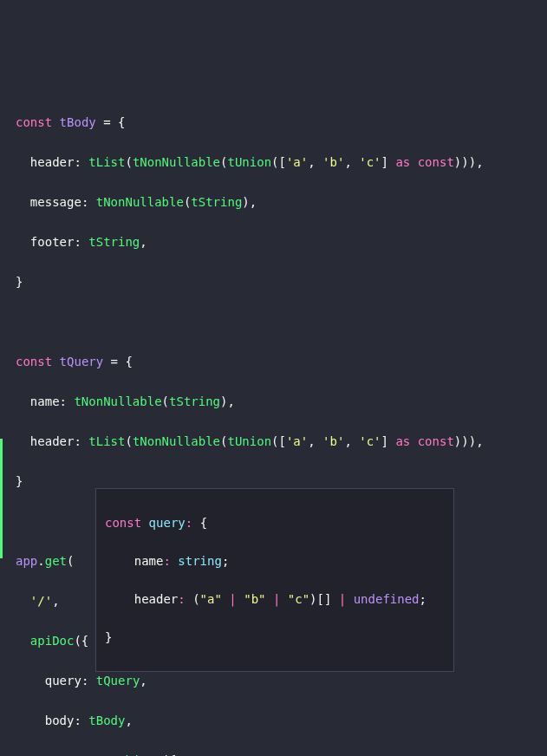 The width and height of the screenshot is (547, 756). What do you see at coordinates (281, 362) in the screenshot?
I see `code-line: const tQuery = {` at bounding box center [281, 362].